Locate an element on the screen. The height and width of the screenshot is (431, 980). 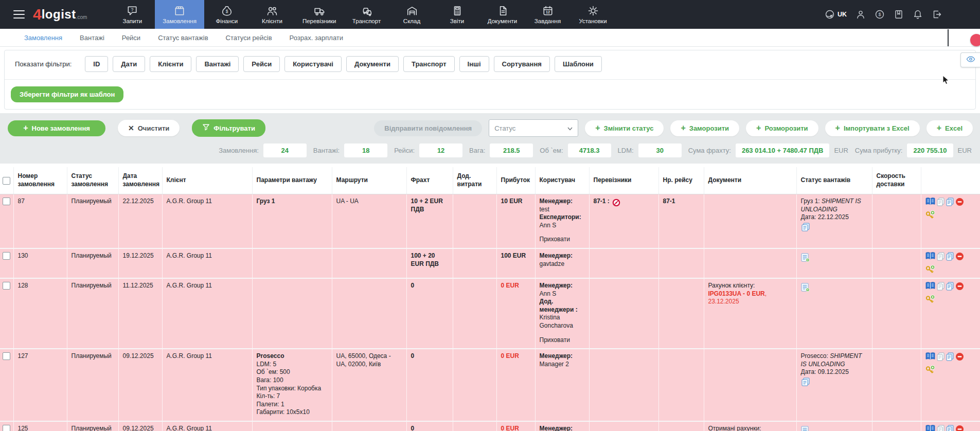
nav-item-документи: Документи is located at coordinates (503, 14).